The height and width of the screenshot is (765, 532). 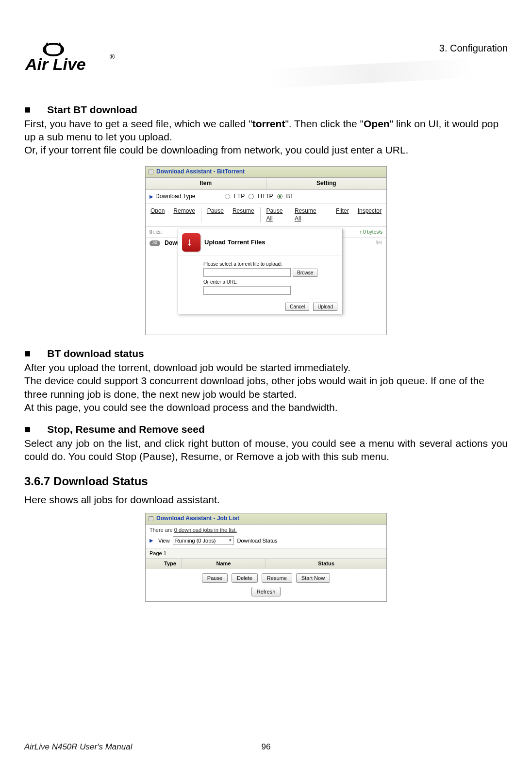 I want to click on text: First, you have to get a seed file, whic…, so click(x=138, y=123).